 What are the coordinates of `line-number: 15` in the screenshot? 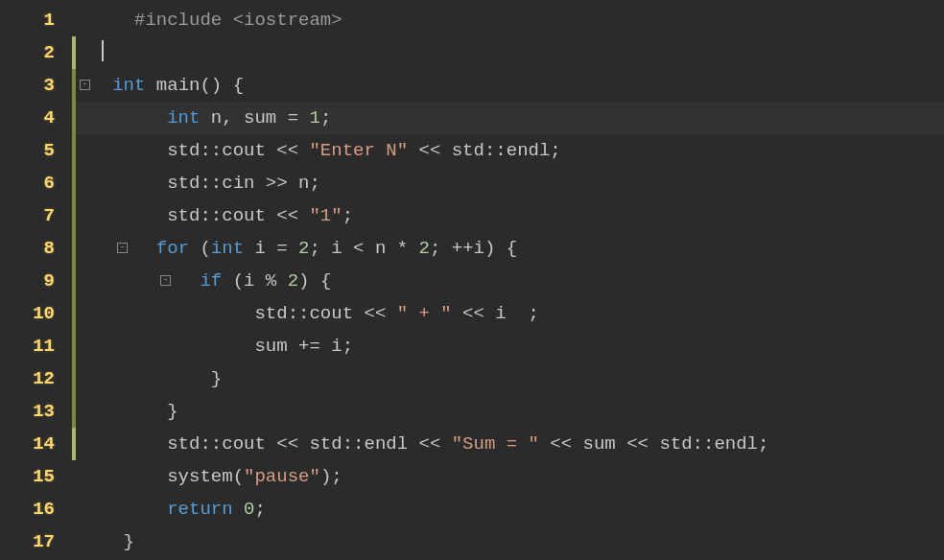 It's located at (36, 477).